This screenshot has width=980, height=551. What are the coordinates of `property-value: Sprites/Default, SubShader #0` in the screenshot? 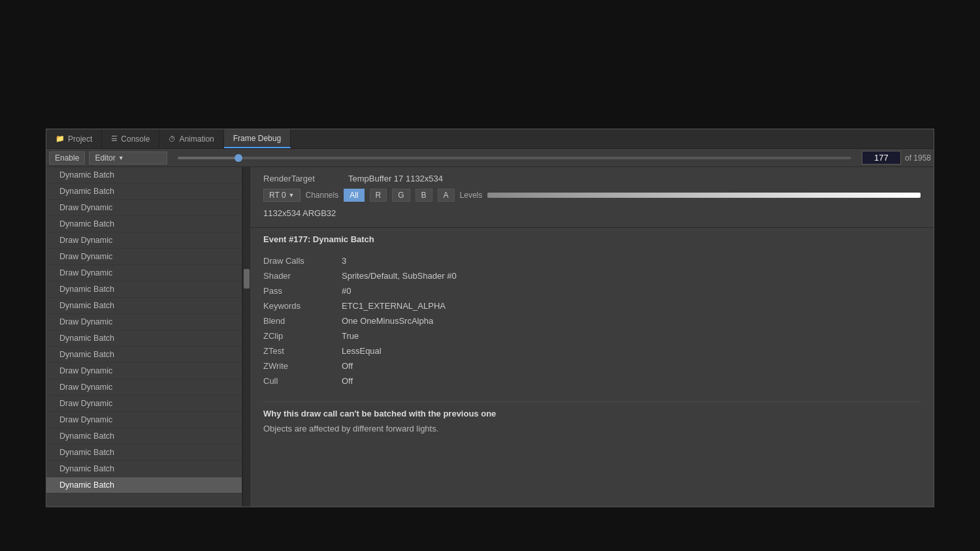 It's located at (399, 276).